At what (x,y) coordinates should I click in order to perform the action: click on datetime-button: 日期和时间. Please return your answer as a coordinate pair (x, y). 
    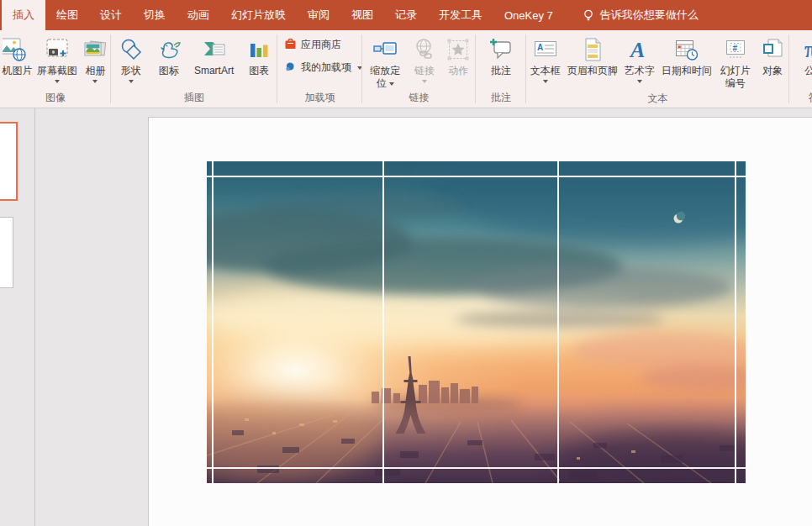
    Looking at the image, I should click on (686, 55).